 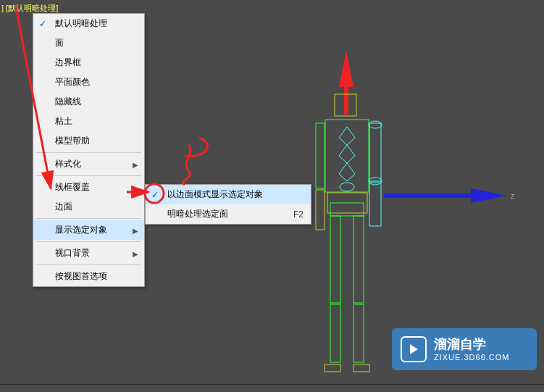 I want to click on show-selected-submenu: ✓ 以边面模式显示选定对象 明暗处理选定面 F2, so click(x=228, y=204).